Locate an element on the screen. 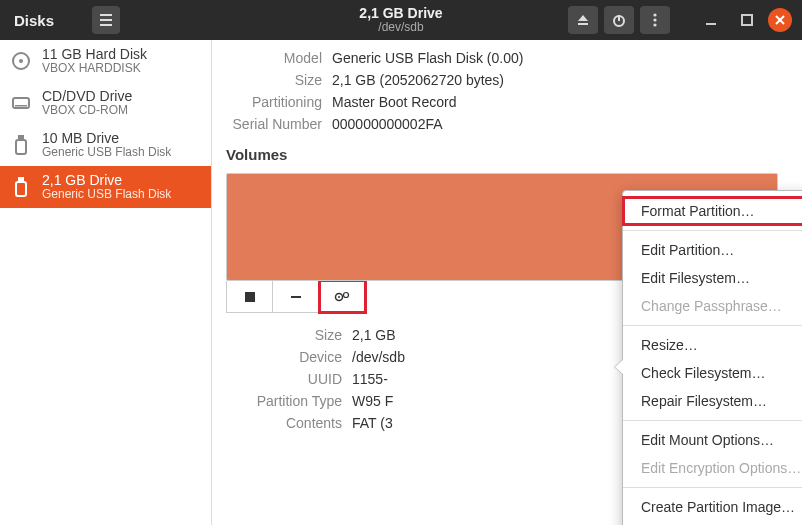 The height and width of the screenshot is (525, 802). close-icon is located at coordinates (780, 20).